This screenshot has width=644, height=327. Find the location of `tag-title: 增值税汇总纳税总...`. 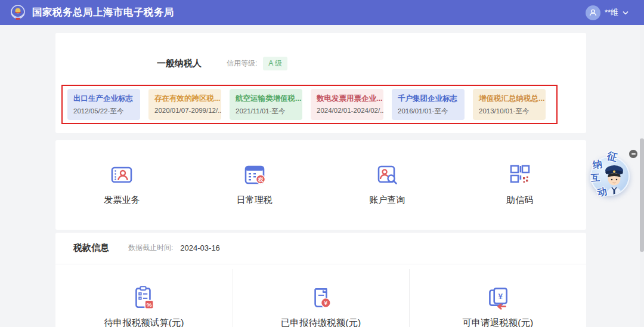

tag-title: 增值税汇总纳税总... is located at coordinates (509, 99).